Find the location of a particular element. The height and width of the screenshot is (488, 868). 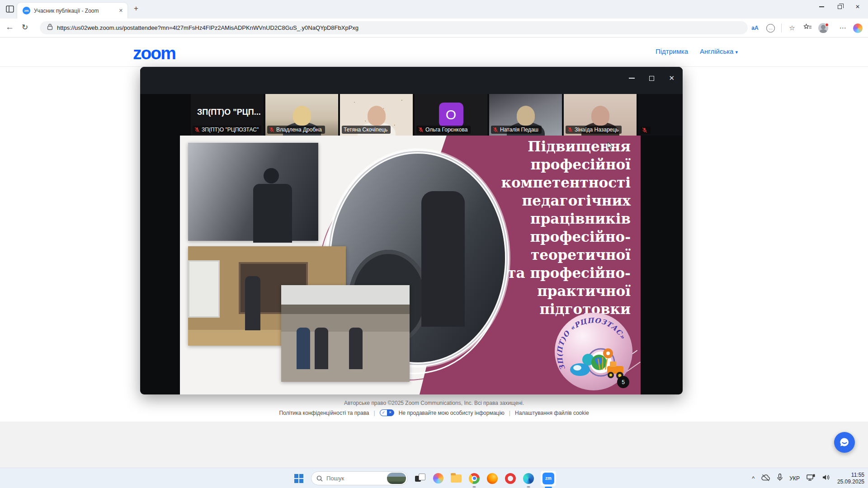

refresh-button: ↻ is located at coordinates (25, 27).